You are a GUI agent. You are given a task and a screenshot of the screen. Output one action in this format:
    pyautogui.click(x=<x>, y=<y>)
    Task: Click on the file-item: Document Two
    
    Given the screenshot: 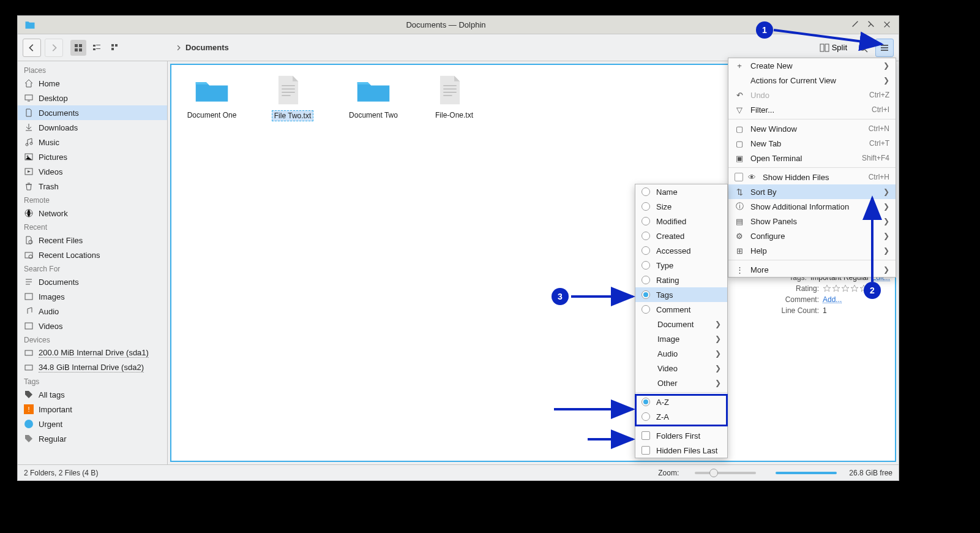 What is the action you would take?
    pyautogui.click(x=373, y=97)
    